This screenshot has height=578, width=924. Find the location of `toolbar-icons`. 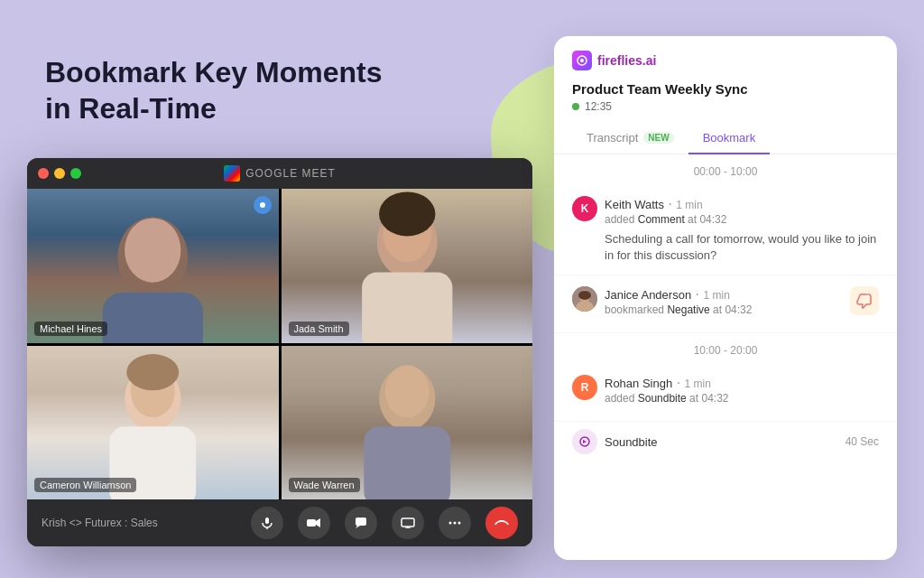

toolbar-icons is located at coordinates (384, 523).